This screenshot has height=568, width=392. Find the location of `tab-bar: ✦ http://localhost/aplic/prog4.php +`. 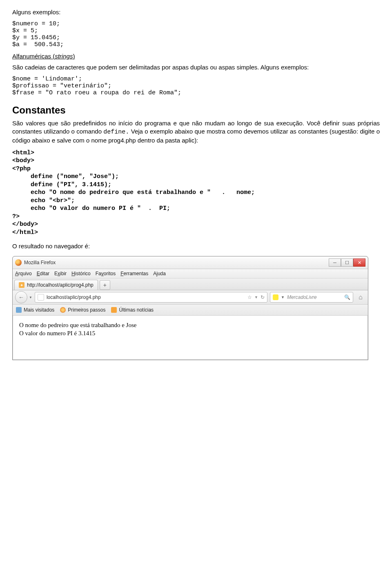

tab-bar: ✦ http://localhost/aplic/prog4.php + is located at coordinates (190, 284).